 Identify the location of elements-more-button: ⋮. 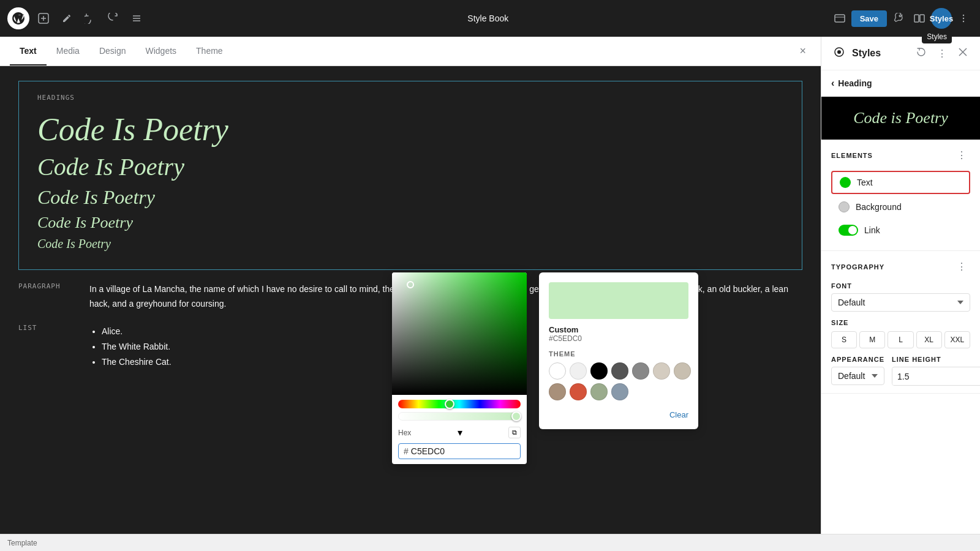
(962, 156).